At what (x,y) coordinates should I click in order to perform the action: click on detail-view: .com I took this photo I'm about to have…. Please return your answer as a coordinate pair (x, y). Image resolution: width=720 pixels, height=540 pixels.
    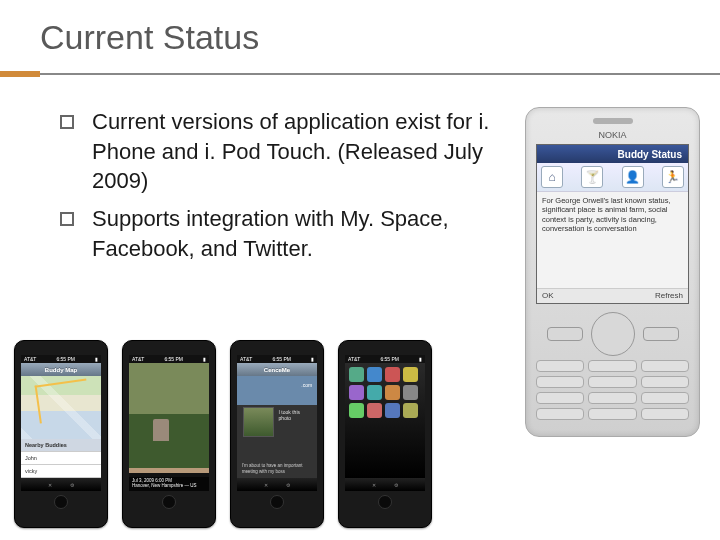
    Looking at the image, I should click on (277, 427).